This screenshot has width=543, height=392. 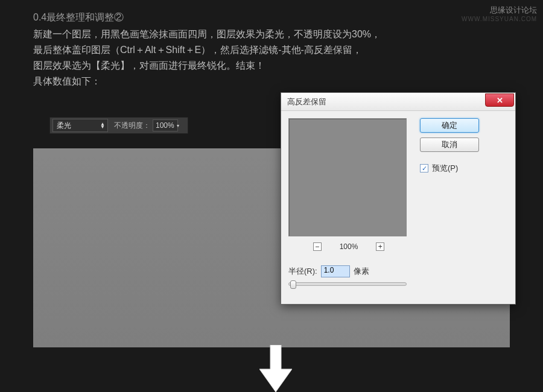 What do you see at coordinates (398, 102) in the screenshot?
I see `dialog-titlebar: 高反差保留 ✕` at bounding box center [398, 102].